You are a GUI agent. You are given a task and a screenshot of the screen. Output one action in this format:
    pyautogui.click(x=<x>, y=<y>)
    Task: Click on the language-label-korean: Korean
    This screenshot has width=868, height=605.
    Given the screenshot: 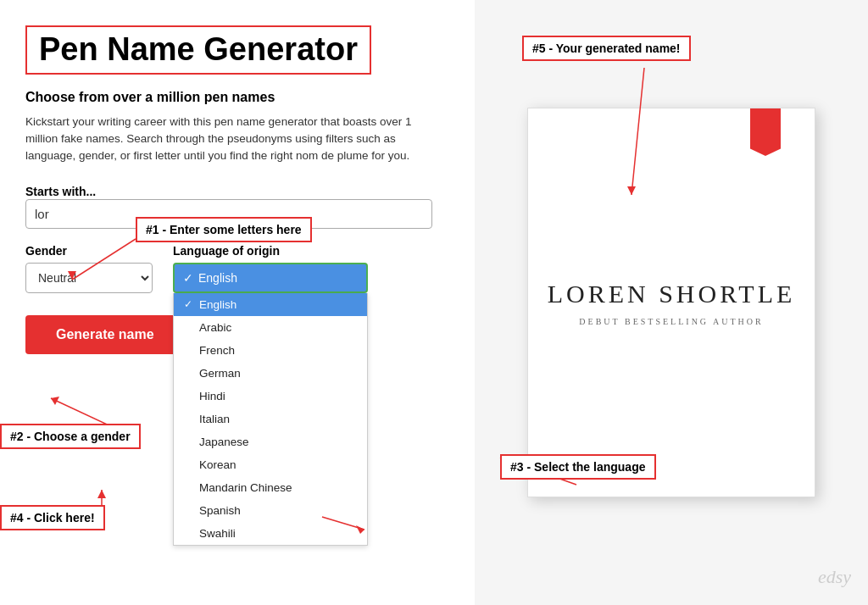 What is the action you would take?
    pyautogui.click(x=218, y=464)
    